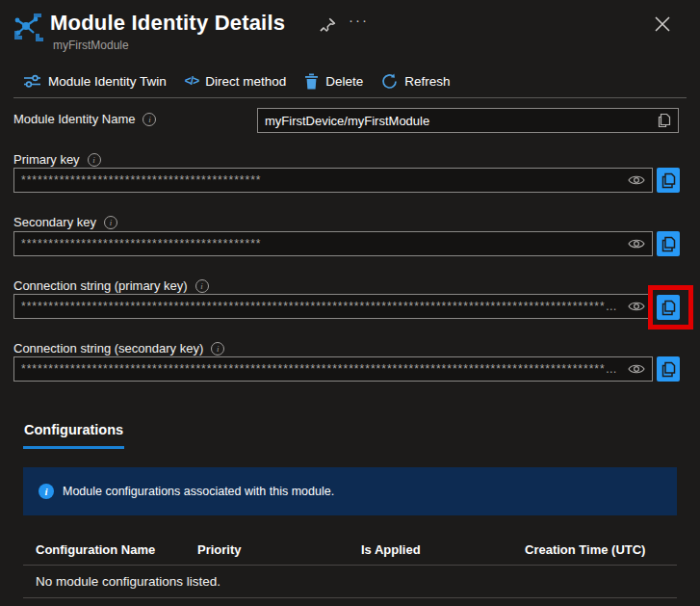  Describe the element at coordinates (58, 160) in the screenshot. I see `primary-key-label: Primary key i` at that location.